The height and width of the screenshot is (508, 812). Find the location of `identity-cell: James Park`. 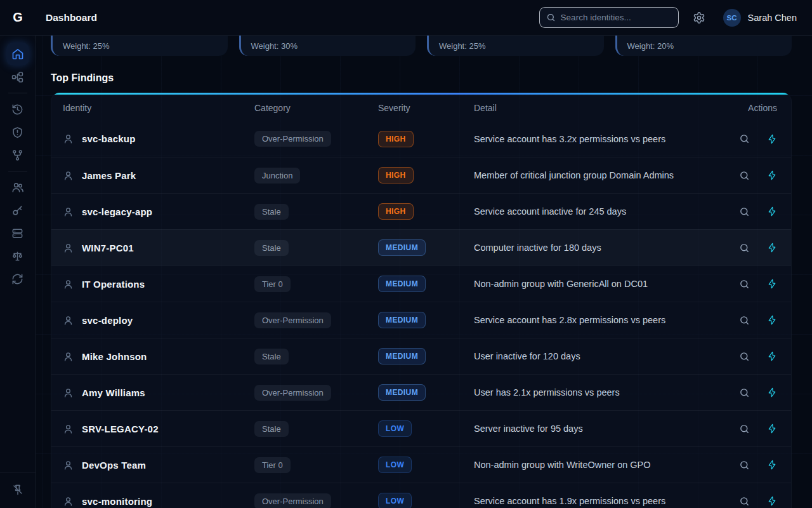

identity-cell: James Park is located at coordinates (159, 175).